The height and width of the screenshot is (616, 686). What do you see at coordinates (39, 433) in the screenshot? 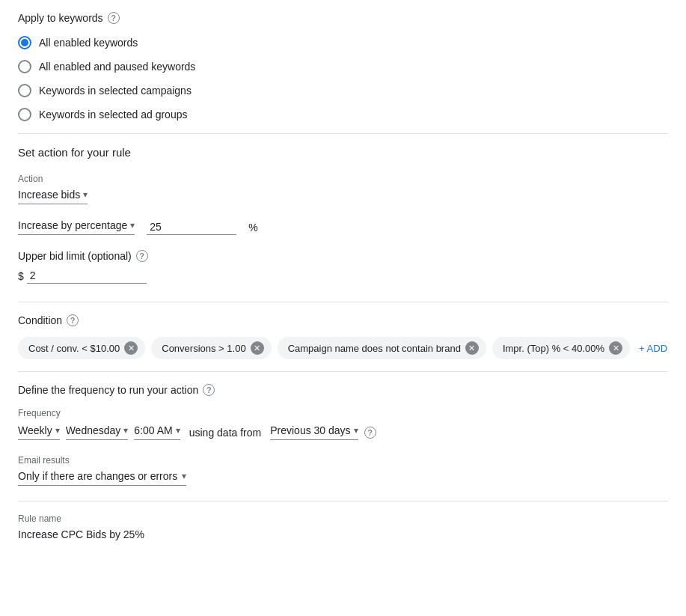
I see `frequency-weekly-dropdown: Weekly ▾` at bounding box center [39, 433].